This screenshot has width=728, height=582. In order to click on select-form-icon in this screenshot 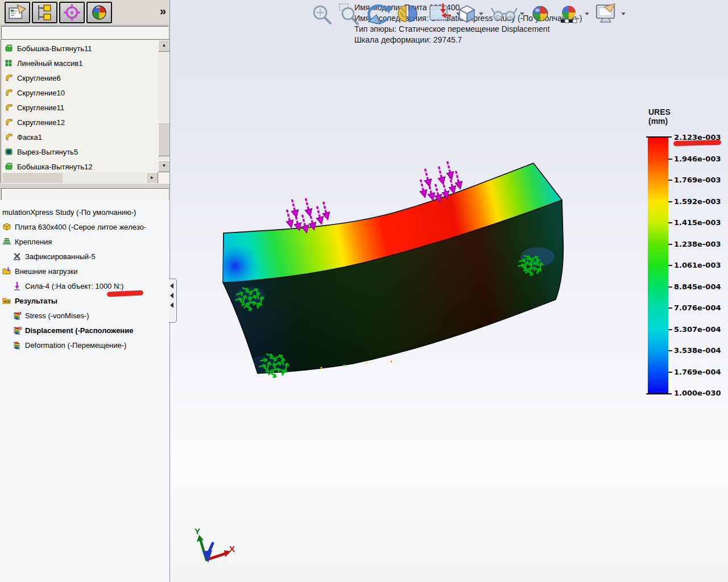, I will do `click(17, 13)`.